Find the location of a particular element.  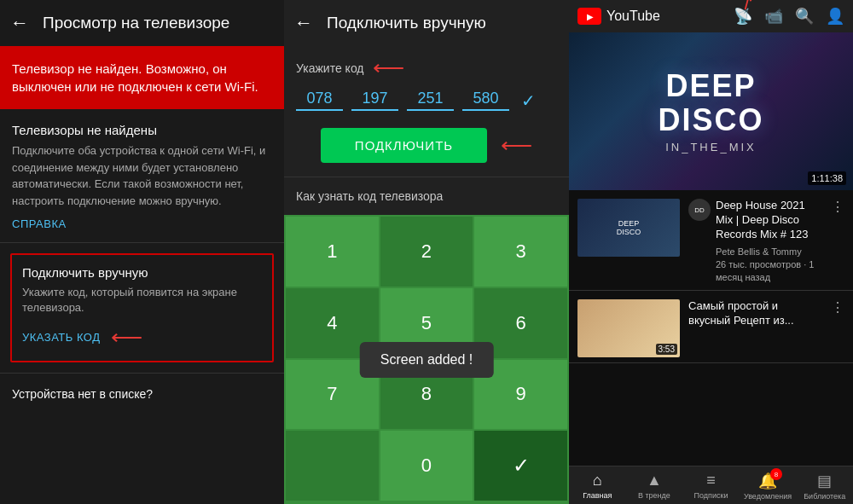

connect-btn-row: ПОДКЛЮЧИТЬ ⟵ is located at coordinates (426, 148).